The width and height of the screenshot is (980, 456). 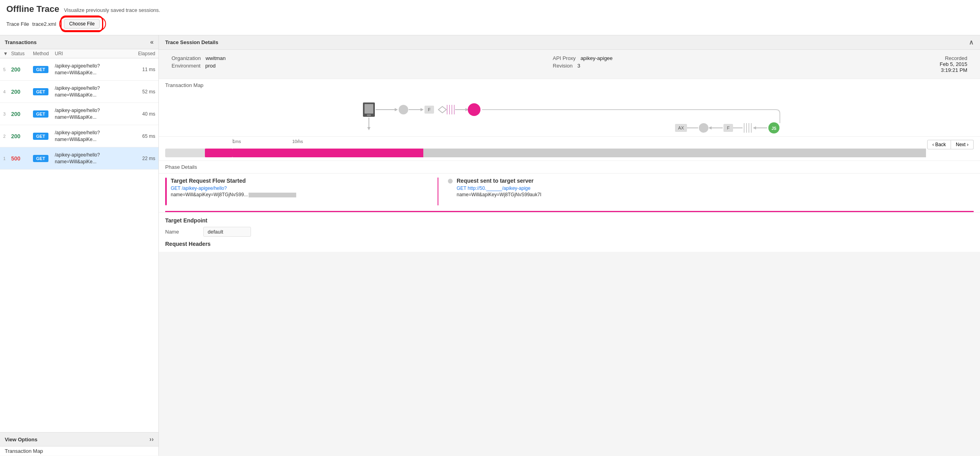 What do you see at coordinates (569, 220) in the screenshot?
I see `target-endpoint-heading: Target Endpoint` at bounding box center [569, 220].